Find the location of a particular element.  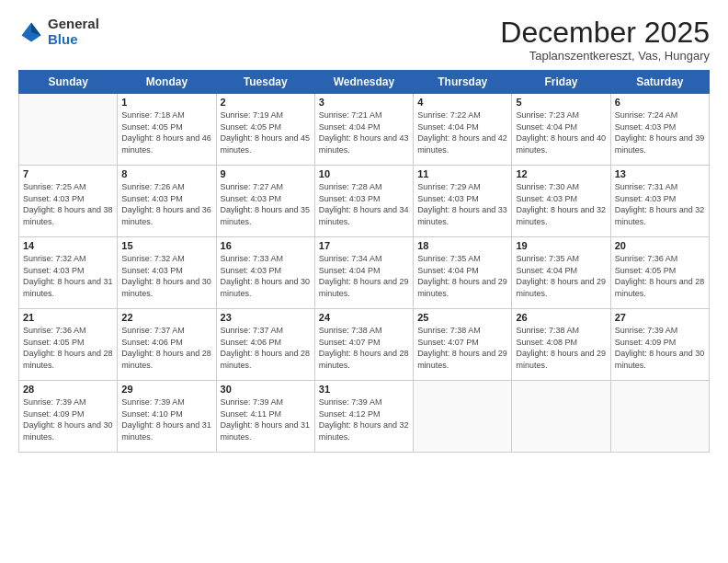

table-row: 20Sunrise: 7:36 AMSunset: 4:05 PMDayligh… is located at coordinates (660, 273).